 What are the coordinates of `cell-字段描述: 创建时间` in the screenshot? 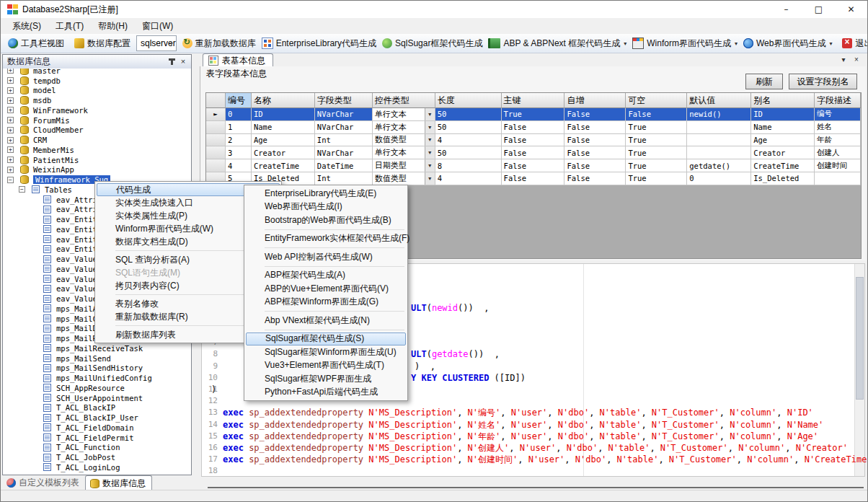 It's located at (838, 166).